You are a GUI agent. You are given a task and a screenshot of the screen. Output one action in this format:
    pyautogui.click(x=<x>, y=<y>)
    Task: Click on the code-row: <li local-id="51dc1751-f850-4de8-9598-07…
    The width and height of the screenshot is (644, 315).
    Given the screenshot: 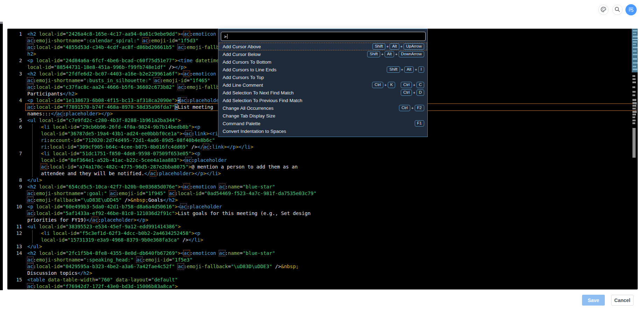 What is the action you would take?
    pyautogui.click(x=120, y=154)
    